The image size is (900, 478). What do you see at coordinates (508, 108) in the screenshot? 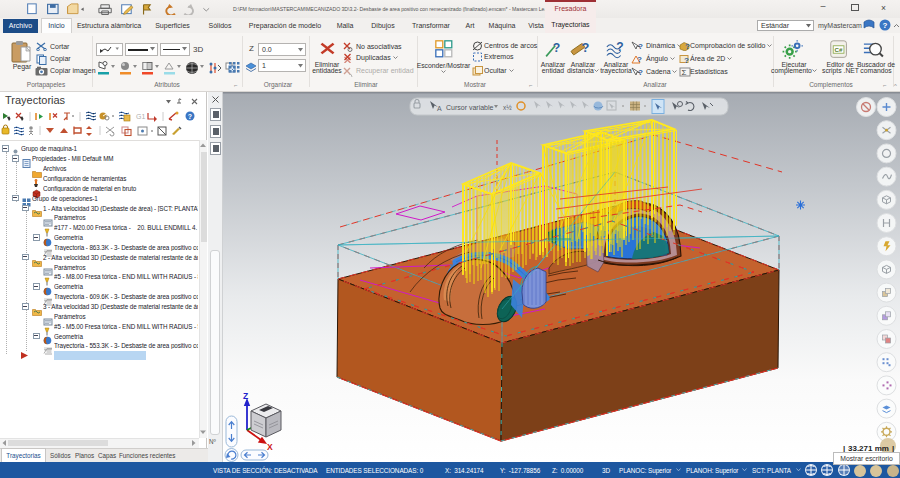
I see `svg-text: x½` at bounding box center [508, 108].